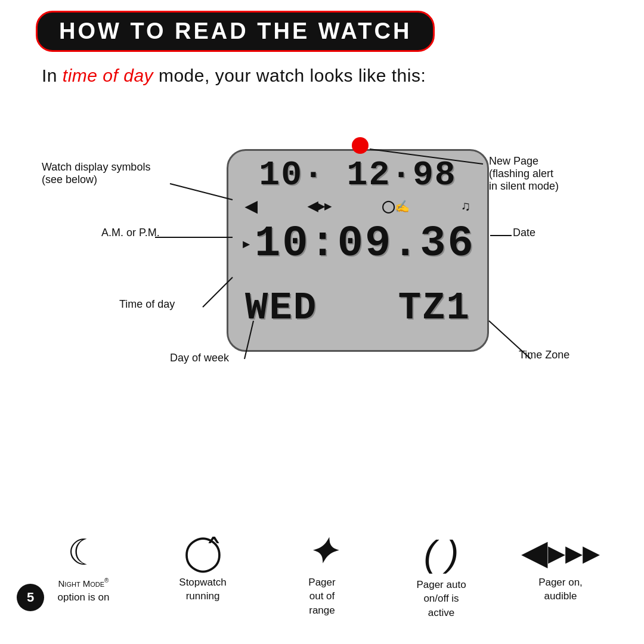 The height and width of the screenshot is (644, 644). Describe the element at coordinates (235, 31) in the screenshot. I see `header-bar: HOW TO READ THE WATCH` at that location.